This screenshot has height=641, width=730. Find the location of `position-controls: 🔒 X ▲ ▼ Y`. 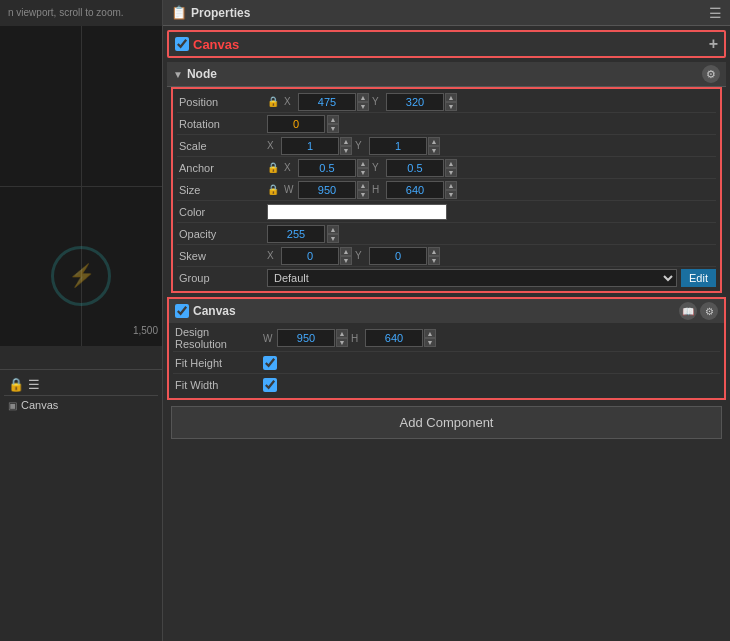

position-controls: 🔒 X ▲ ▼ Y is located at coordinates (492, 102).